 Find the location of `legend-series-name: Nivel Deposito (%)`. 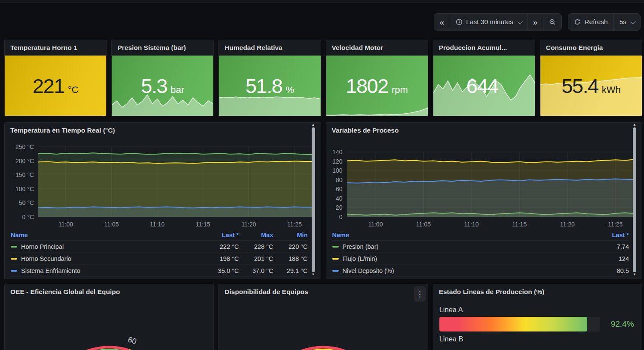

legend-series-name: Nivel Deposito (%) is located at coordinates (463, 271).